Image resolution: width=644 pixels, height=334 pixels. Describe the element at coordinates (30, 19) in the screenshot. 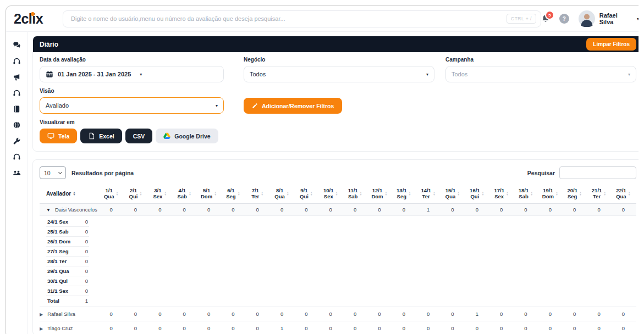

I see `logo: 2clix` at that location.